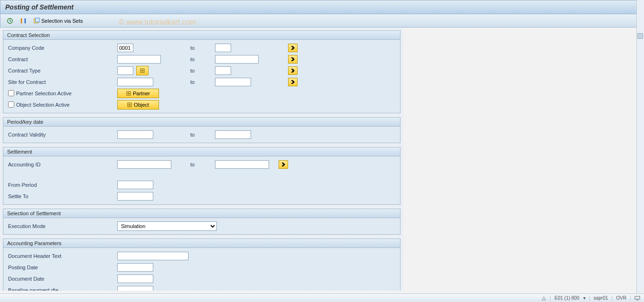  I want to click on monitor-icon, so click(637, 298).